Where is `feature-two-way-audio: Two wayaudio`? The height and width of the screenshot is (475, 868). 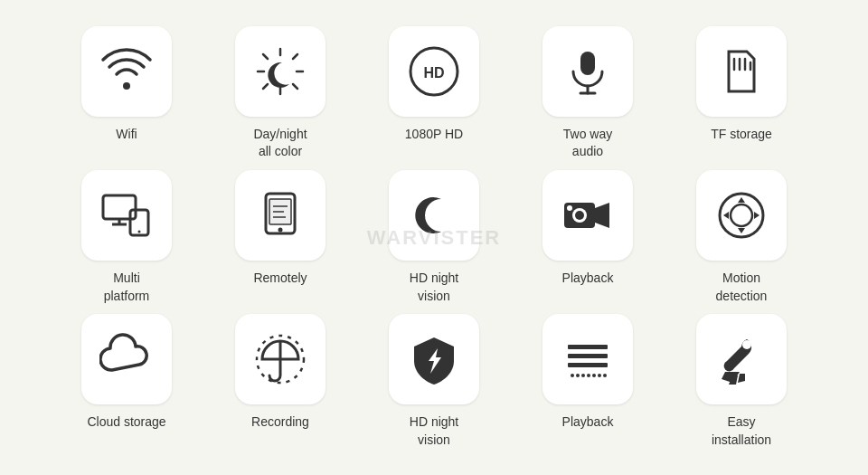
feature-two-way-audio: Two wayaudio is located at coordinates (588, 94).